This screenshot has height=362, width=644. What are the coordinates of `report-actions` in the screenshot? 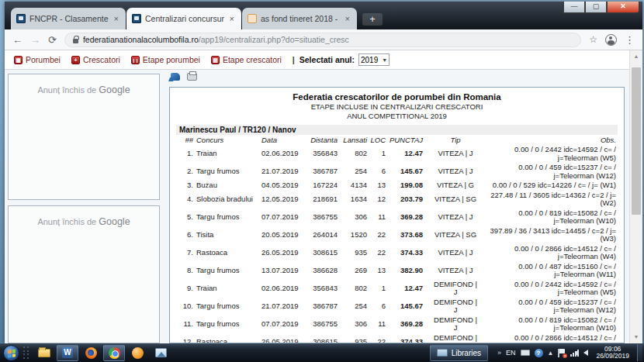 It's located at (397, 79).